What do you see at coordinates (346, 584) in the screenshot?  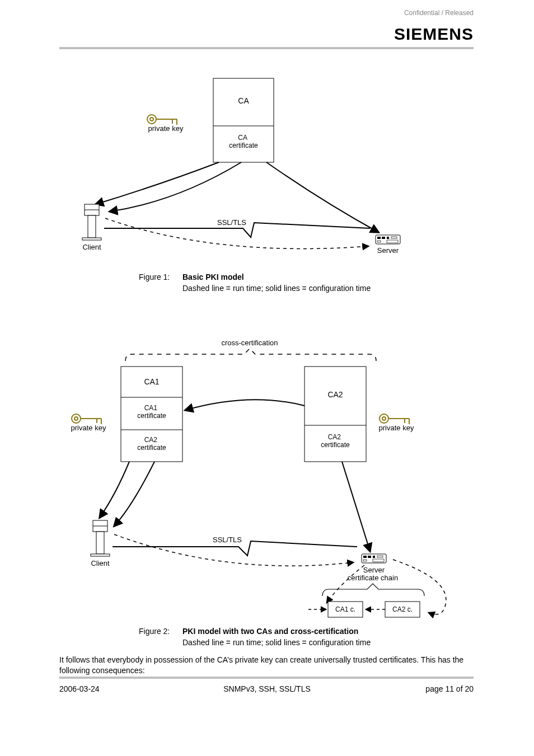 I see `runtime-server-chain` at bounding box center [346, 584].